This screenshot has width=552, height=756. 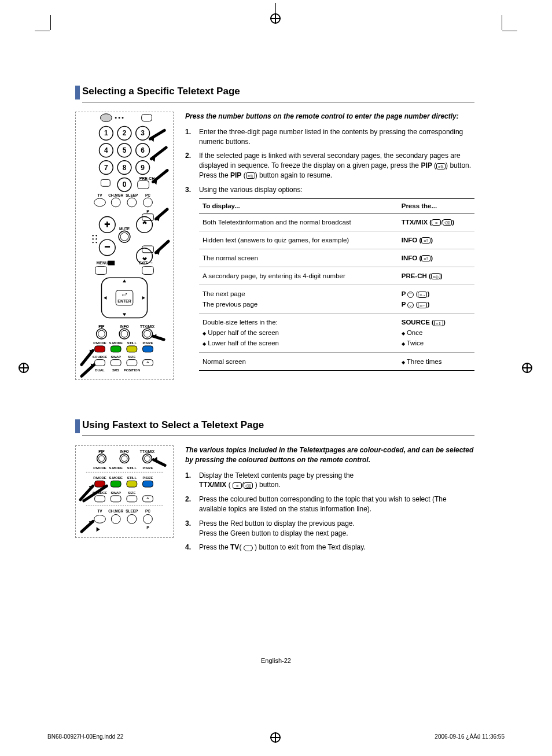 I want to click on svg-text: STILL, so click(x=132, y=468).